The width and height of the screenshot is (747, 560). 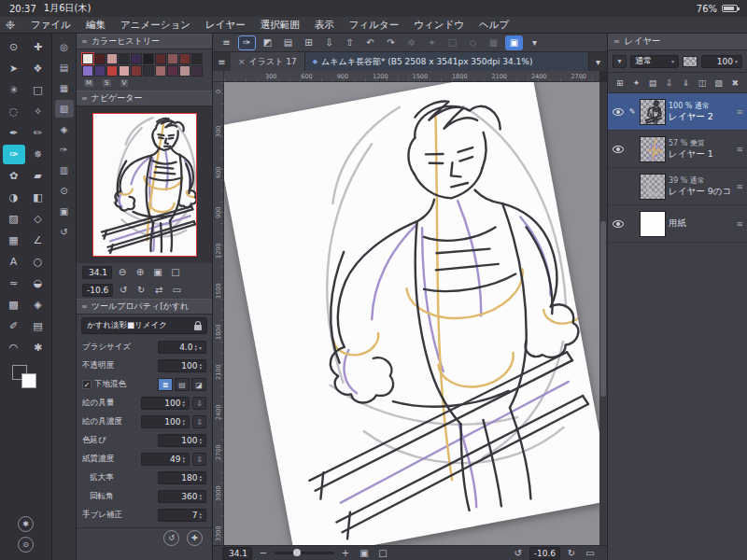 What do you see at coordinates (38, 304) in the screenshot?
I see `tool-symmetry: ◈` at bounding box center [38, 304].